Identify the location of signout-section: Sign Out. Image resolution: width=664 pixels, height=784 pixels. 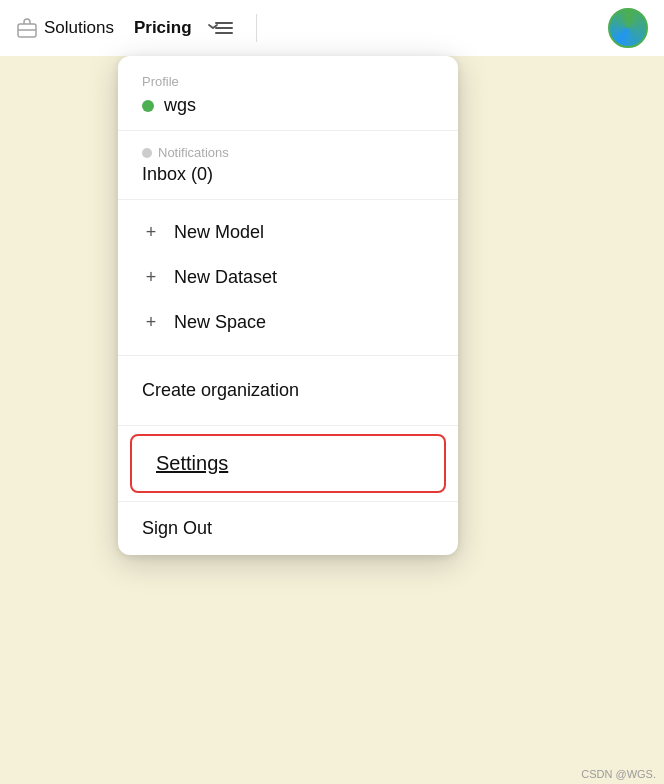
(288, 528).